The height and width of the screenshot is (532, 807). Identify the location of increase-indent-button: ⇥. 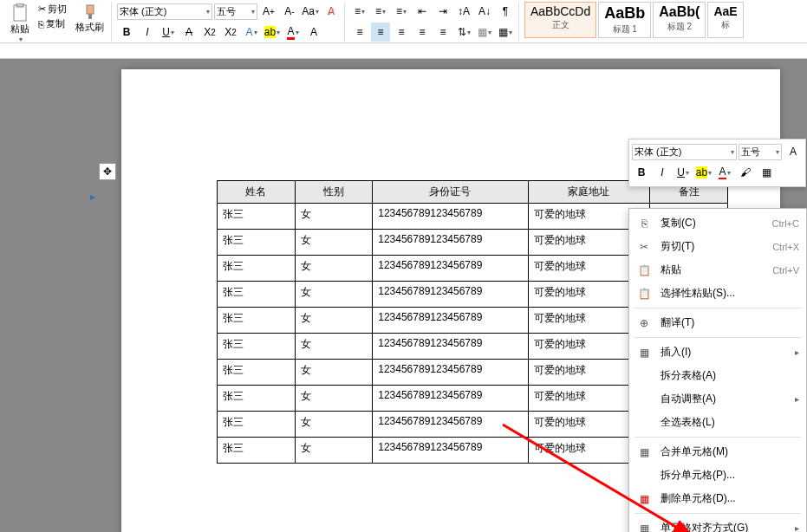
(443, 11).